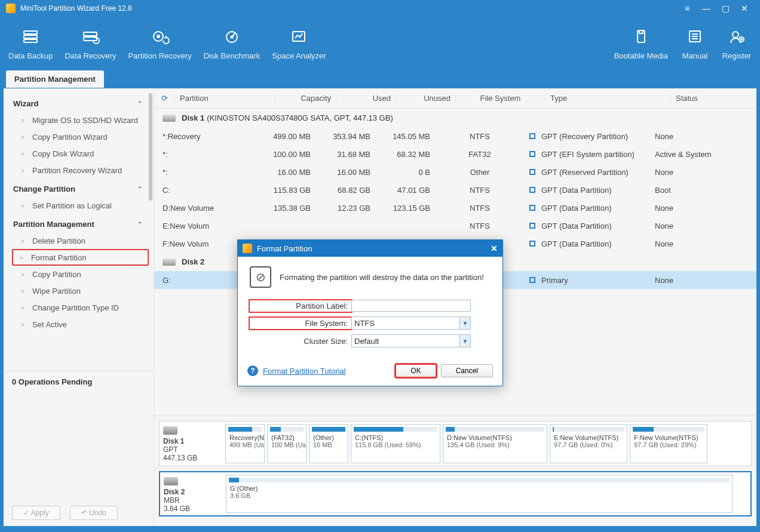 The height and width of the screenshot is (532, 760). Describe the element at coordinates (90, 44) in the screenshot. I see `tool-data-recovery: Data Recovery` at that location.